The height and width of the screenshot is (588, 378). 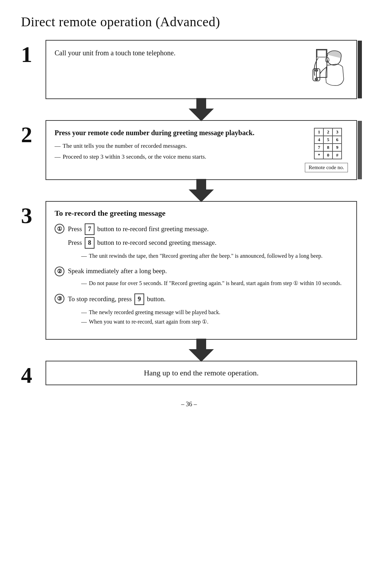 What do you see at coordinates (326, 167) in the screenshot?
I see `remote-code-label: Remote code no.` at bounding box center [326, 167].